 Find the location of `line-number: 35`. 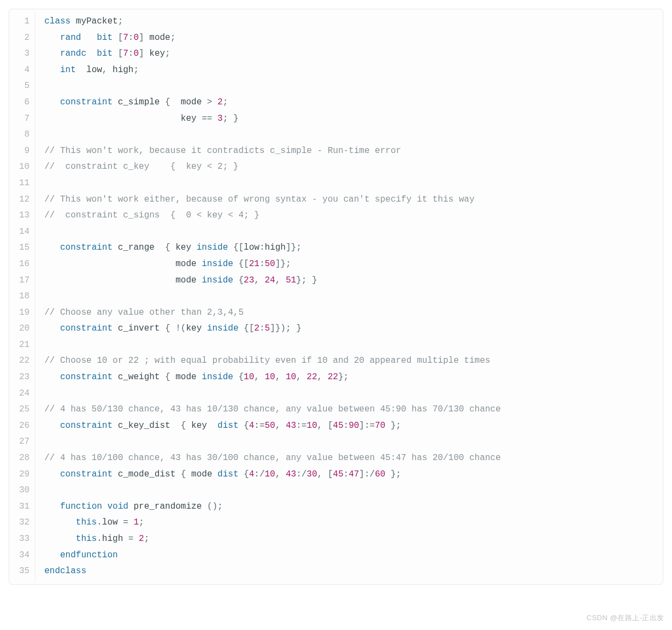

line-number: 35 is located at coordinates (24, 572).